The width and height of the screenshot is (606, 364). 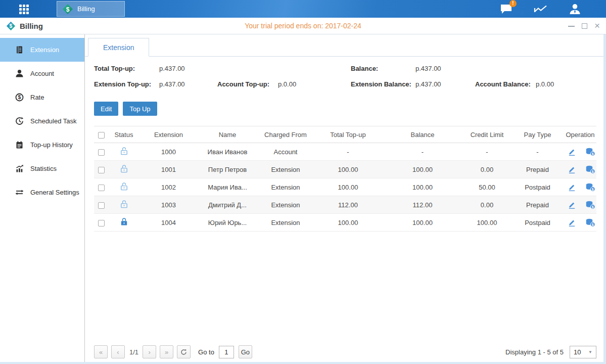 I want to click on window-title: Billing, so click(x=31, y=26).